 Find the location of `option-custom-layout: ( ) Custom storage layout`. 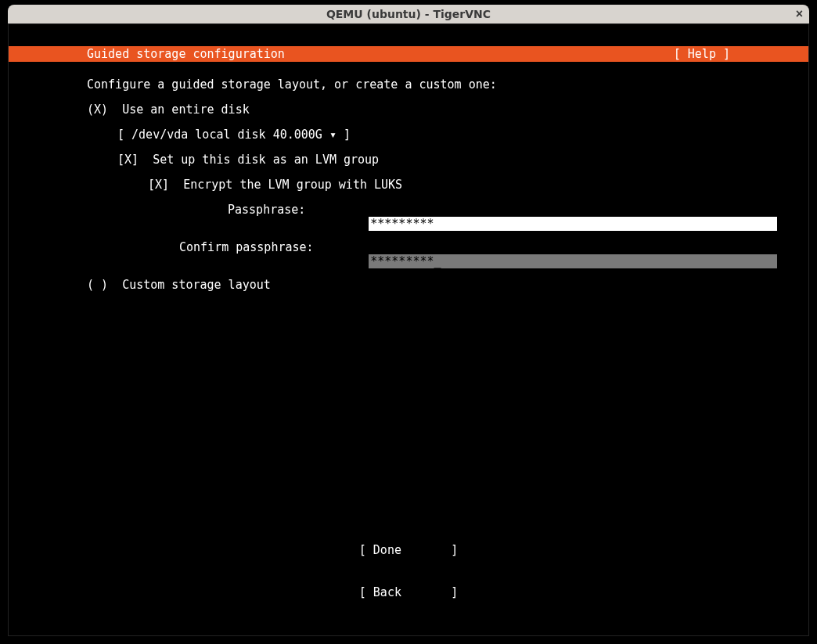

option-custom-layout: ( ) Custom storage layout is located at coordinates (178, 285).